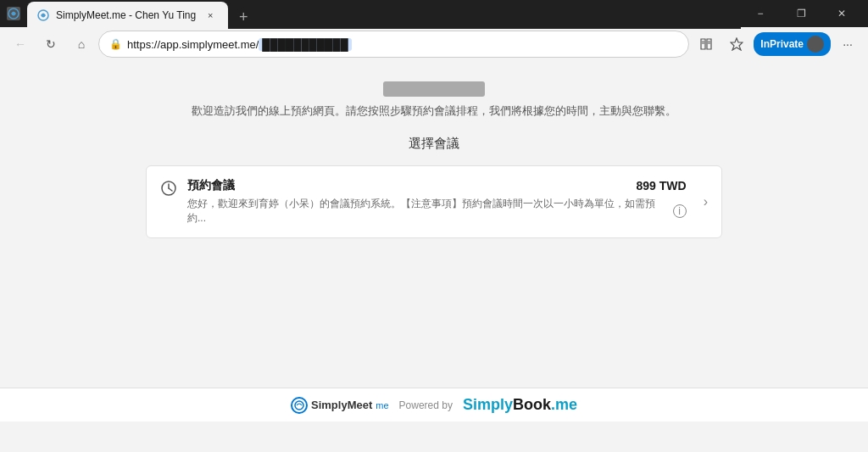  I want to click on reader-icon, so click(706, 44).